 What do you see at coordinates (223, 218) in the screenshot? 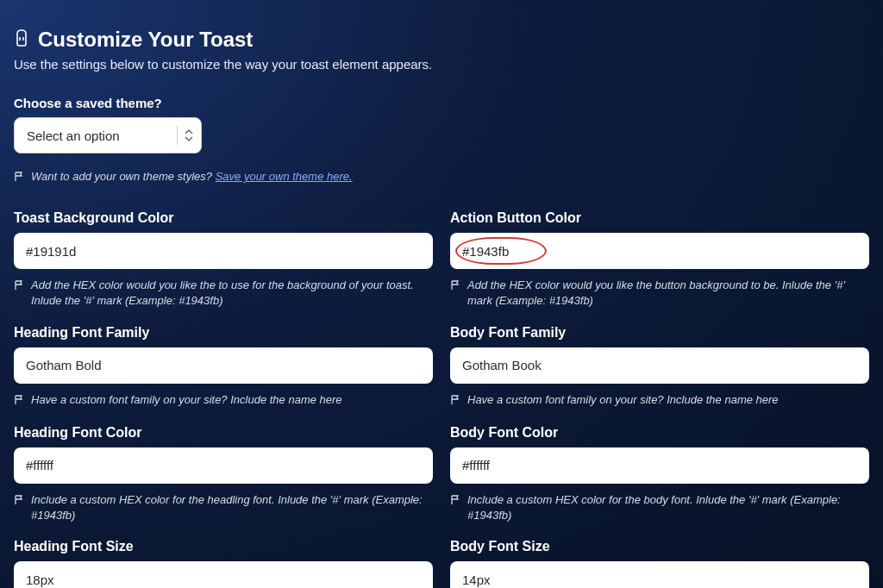
I see `bg-color-label: Toast Background Color` at bounding box center [223, 218].